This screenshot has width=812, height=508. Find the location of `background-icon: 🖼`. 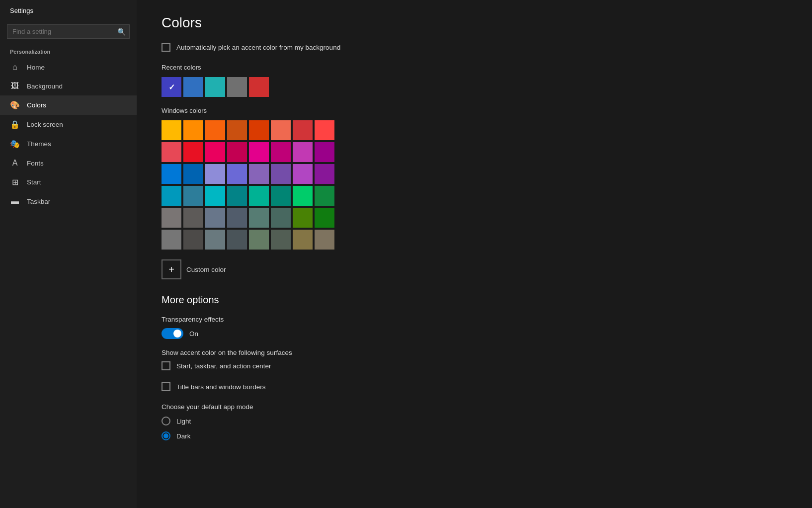

background-icon: 🖼 is located at coordinates (15, 86).